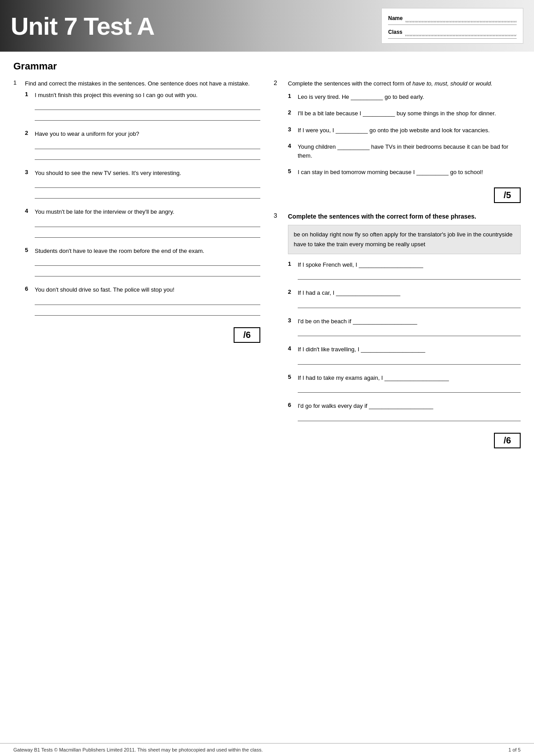 This screenshot has width=534, height=756. I want to click on q2-sub2: 2 I'll be a bit late because I _________…, so click(404, 114).